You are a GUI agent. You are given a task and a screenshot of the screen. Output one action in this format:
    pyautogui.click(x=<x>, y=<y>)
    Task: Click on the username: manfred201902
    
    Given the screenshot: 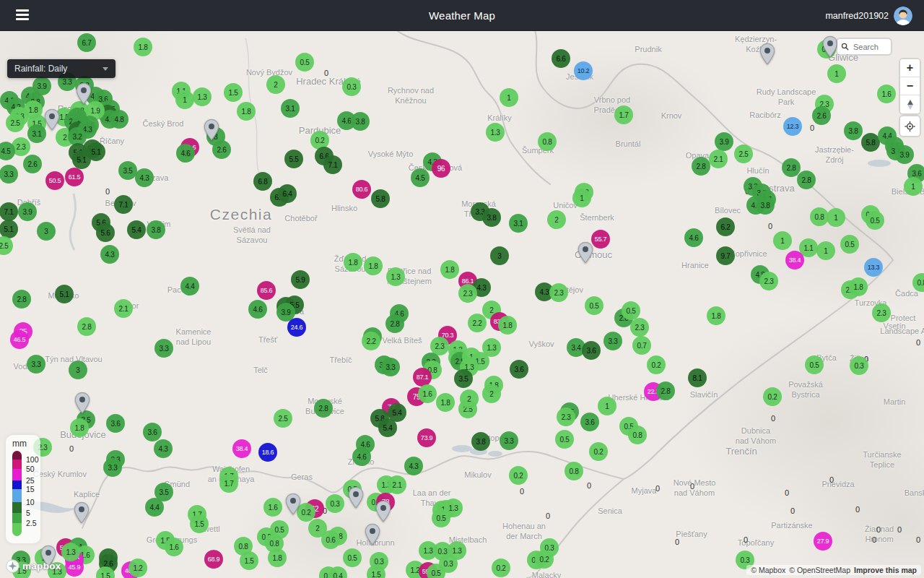 What is the action you would take?
    pyautogui.click(x=857, y=16)
    